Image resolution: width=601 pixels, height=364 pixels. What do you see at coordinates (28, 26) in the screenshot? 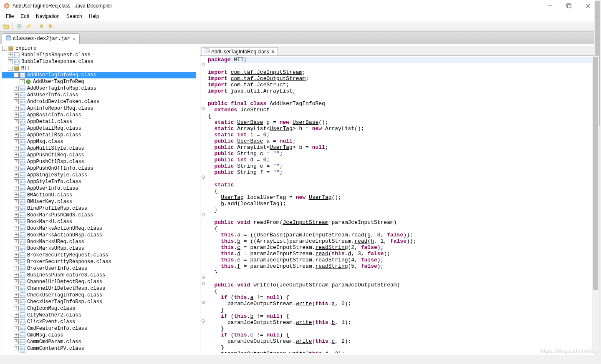
I see `wand-icon` at bounding box center [28, 26].